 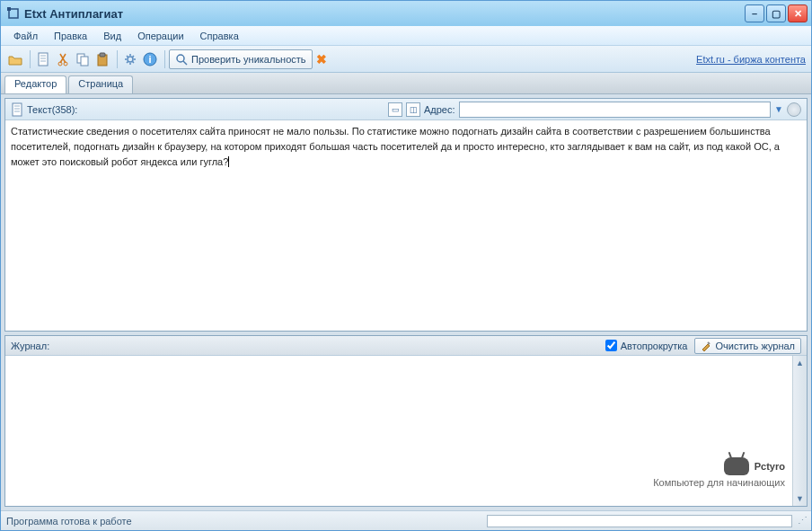 What do you see at coordinates (241, 59) in the screenshot?
I see `check-uniqueness-button: Проверить уникальность` at bounding box center [241, 59].